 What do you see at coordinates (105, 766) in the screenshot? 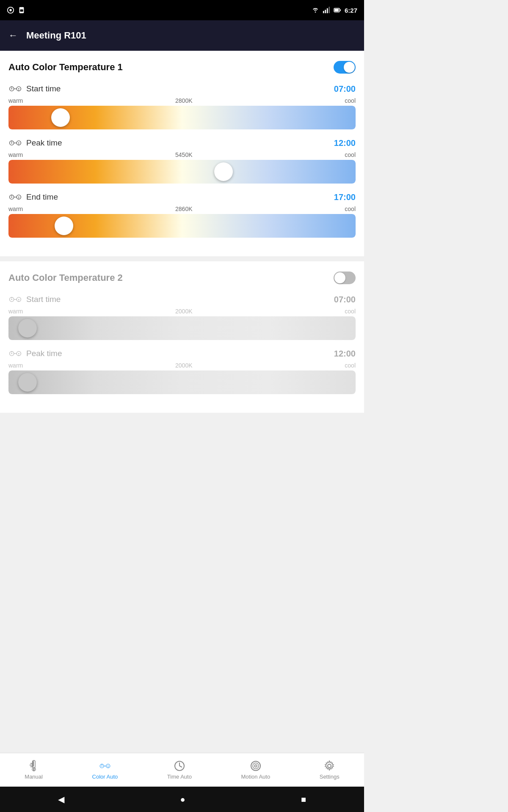
I see `color-auto-icon` at bounding box center [105, 766].